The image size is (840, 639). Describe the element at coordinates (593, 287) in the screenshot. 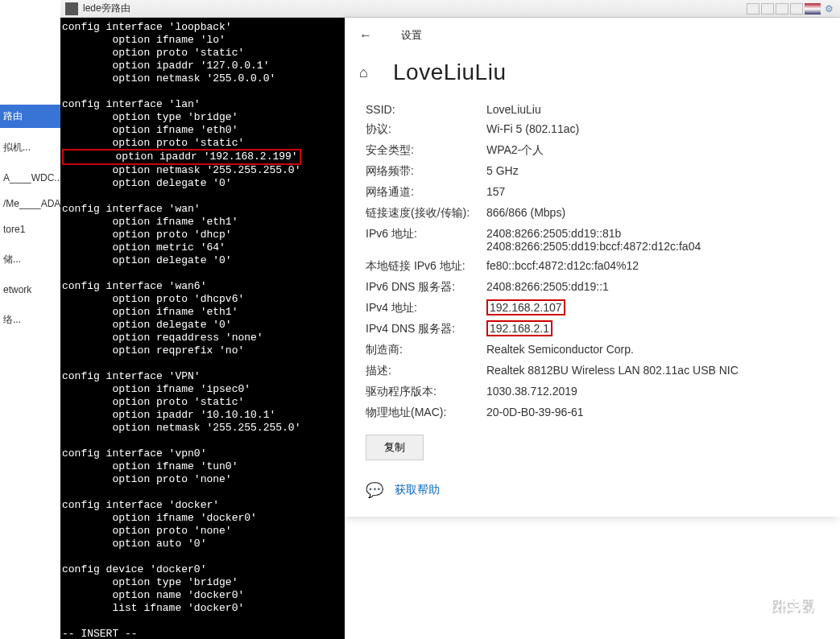

I see `info-row: IPv6 DNS 服务器:2408:8266:2505:dd19::1` at that location.